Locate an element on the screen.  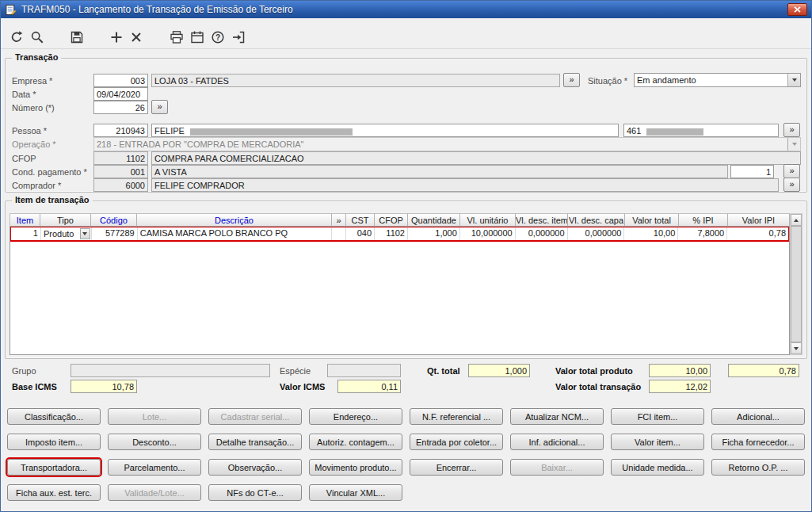
column-header-descricao: Descrição is located at coordinates (234, 220).